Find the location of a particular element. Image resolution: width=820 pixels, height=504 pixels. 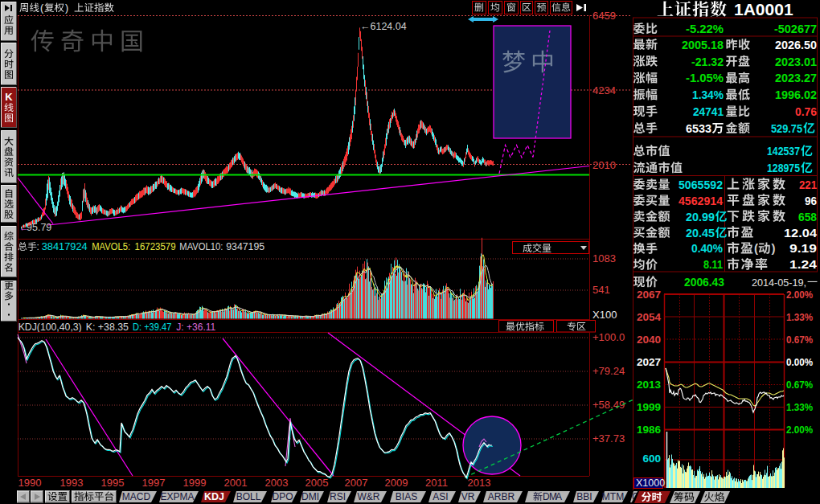

svg-text: 5065592 is located at coordinates (701, 185).